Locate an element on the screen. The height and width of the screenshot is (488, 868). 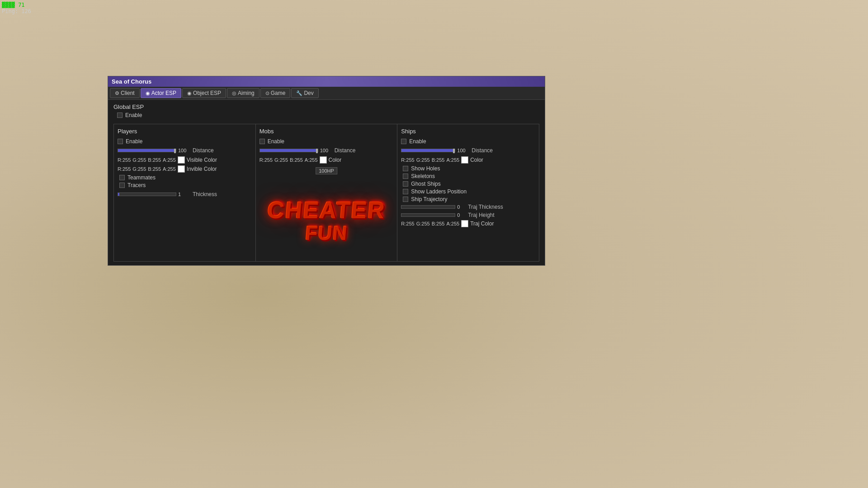
players-visible-color-row: R:255 G:255 B:255 A:255 Visible Color is located at coordinates (184, 160).